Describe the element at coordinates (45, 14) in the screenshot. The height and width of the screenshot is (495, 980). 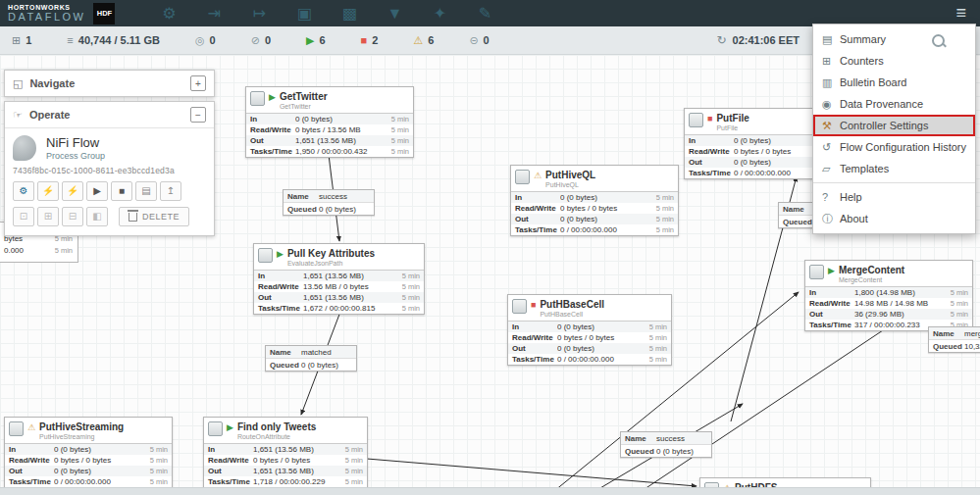
I see `hortonworks-logo: HORTONWORKS DATAFLOW` at that location.